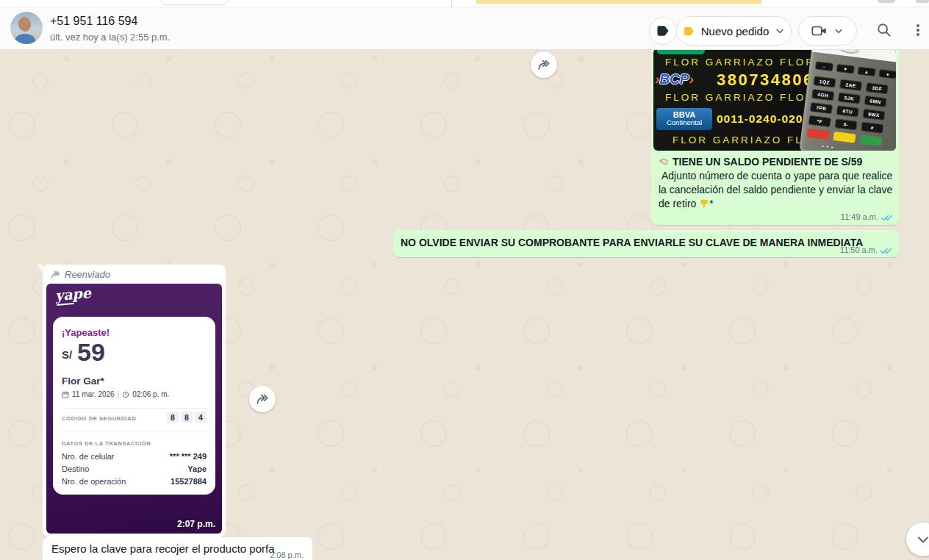 The image size is (929, 560). What do you see at coordinates (767, 162) in the screenshot?
I see `saldo-headline: TIENE UN SALDO PENDIENTE DE S/59` at bounding box center [767, 162].